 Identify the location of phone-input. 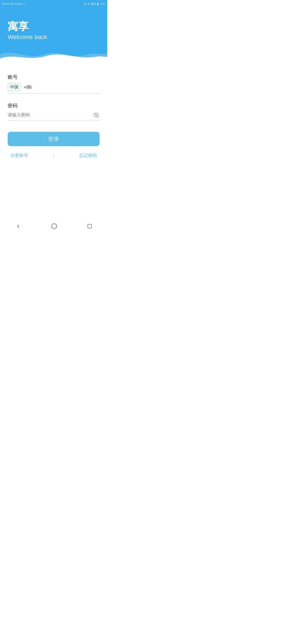
(62, 87).